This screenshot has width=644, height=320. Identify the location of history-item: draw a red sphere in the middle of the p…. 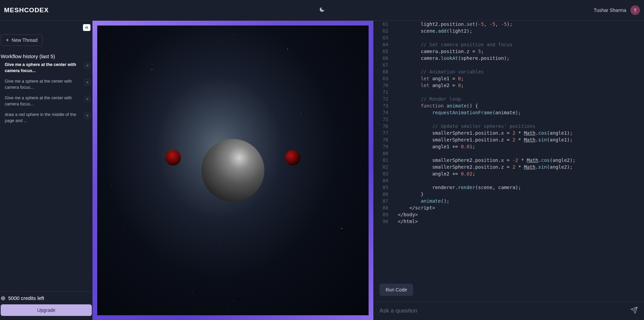
(48, 118).